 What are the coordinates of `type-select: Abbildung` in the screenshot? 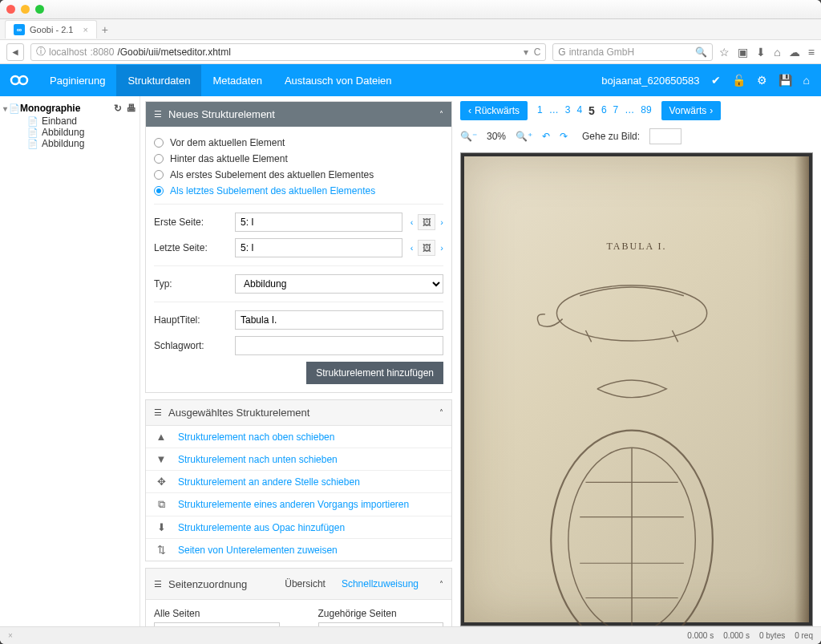 It's located at (339, 284).